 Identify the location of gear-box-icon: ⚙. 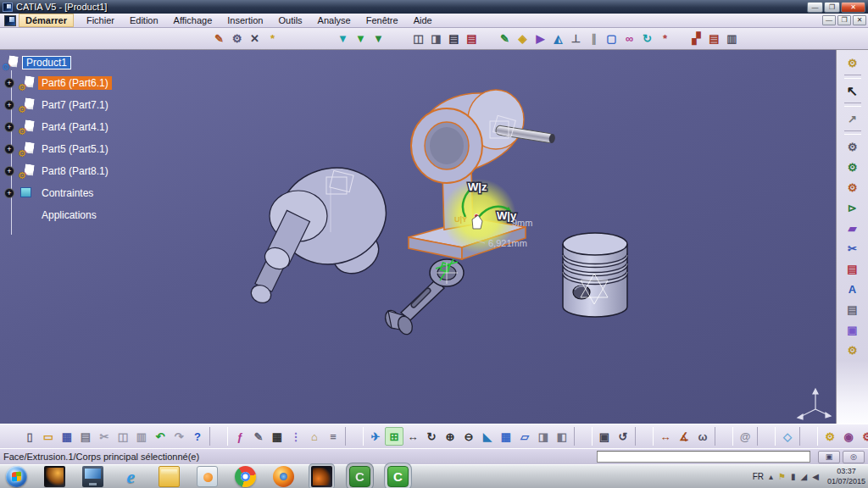
(853, 167).